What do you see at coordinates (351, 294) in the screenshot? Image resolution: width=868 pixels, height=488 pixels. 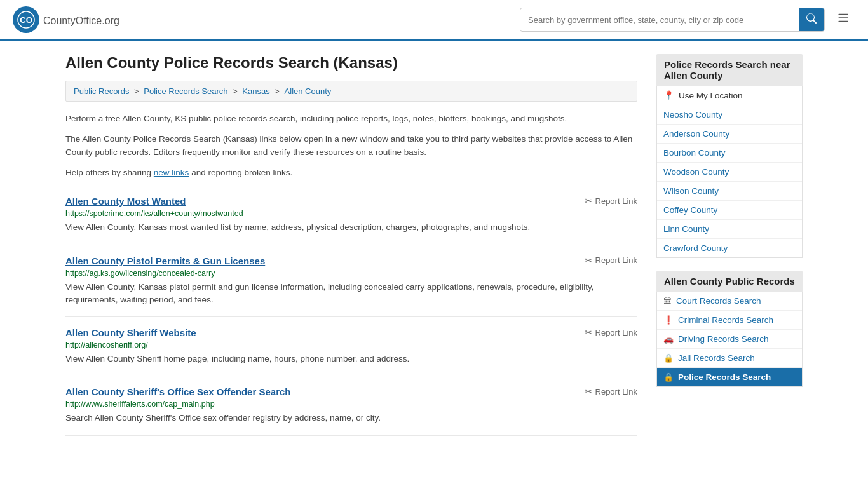 I see `result-desc-1: View Allen County, Kansas pistol permit …` at bounding box center [351, 294].